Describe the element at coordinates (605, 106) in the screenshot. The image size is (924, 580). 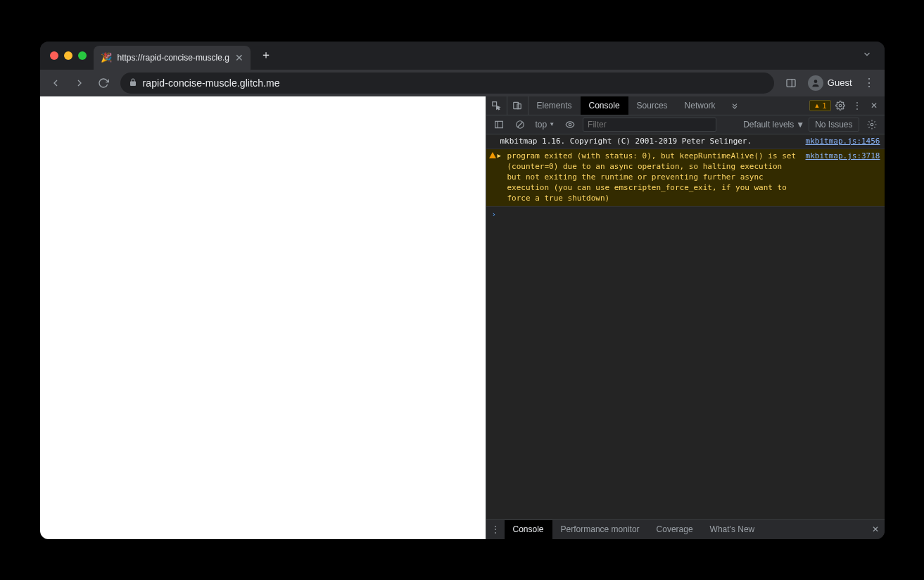
I see `tab-console: Console` at that location.